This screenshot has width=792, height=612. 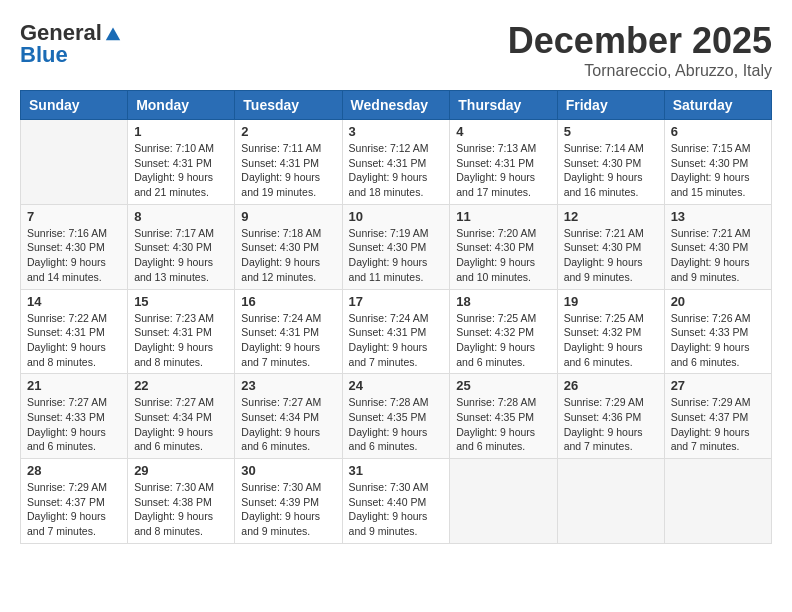 I want to click on day-info: Sunrise: 7:13 AMSunset: 4:31 PMDaylight:…, so click(x=503, y=170).